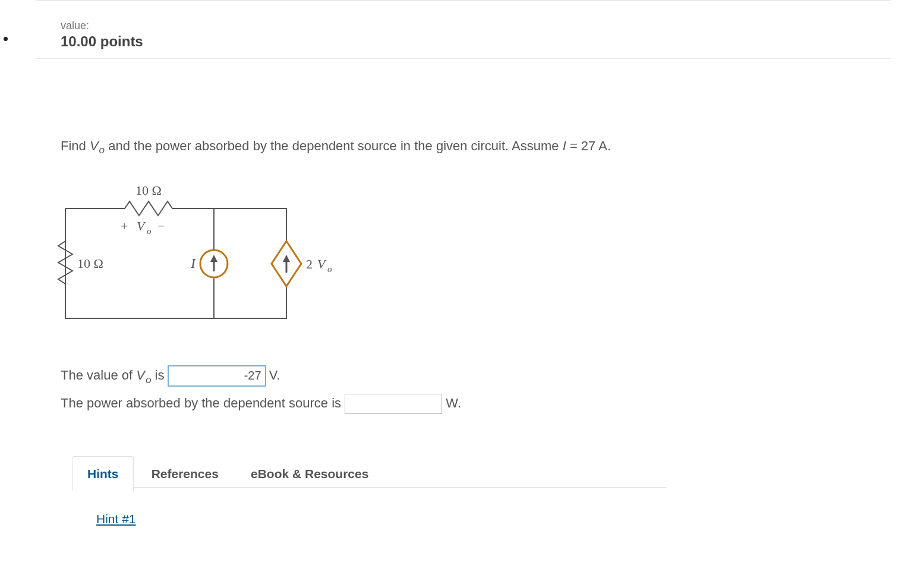 The height and width of the screenshot is (588, 902). Describe the element at coordinates (476, 377) in the screenshot. I see `answer-row-vo: The value of Vo is V.` at that location.